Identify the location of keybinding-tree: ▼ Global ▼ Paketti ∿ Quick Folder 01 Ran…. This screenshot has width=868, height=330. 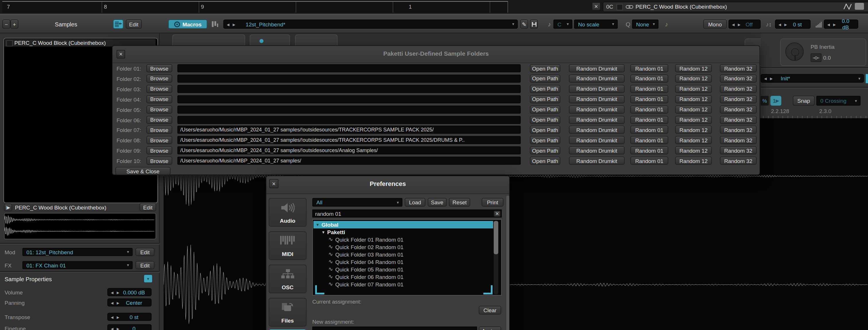
(407, 257).